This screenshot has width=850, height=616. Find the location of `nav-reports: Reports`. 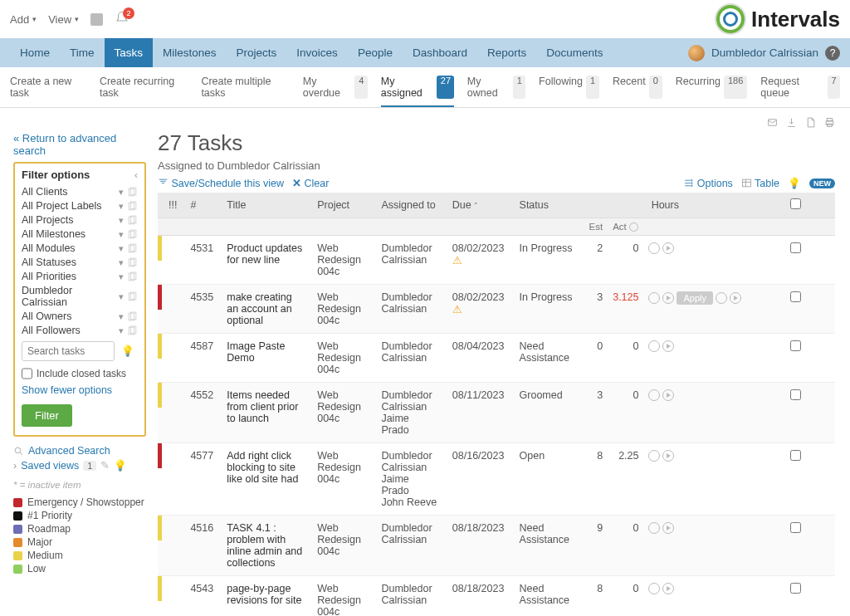

nav-reports: Reports is located at coordinates (506, 53).